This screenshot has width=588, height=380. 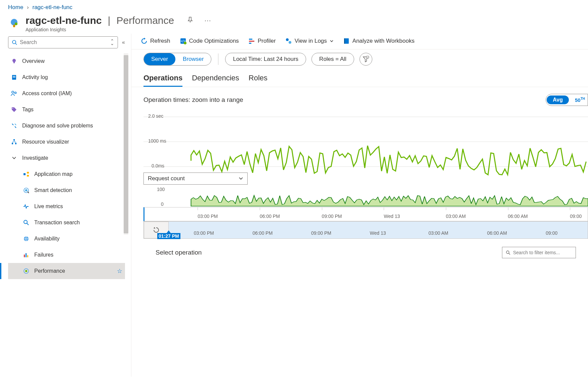 I want to click on log-icon, so click(x=14, y=77).